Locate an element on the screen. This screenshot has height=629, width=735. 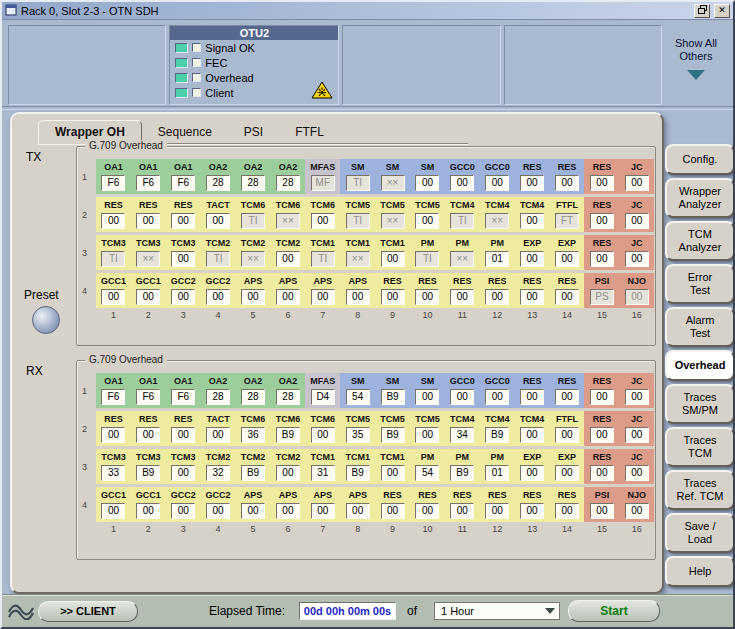
nav-alarm-test: Alarm Test is located at coordinates (700, 327).